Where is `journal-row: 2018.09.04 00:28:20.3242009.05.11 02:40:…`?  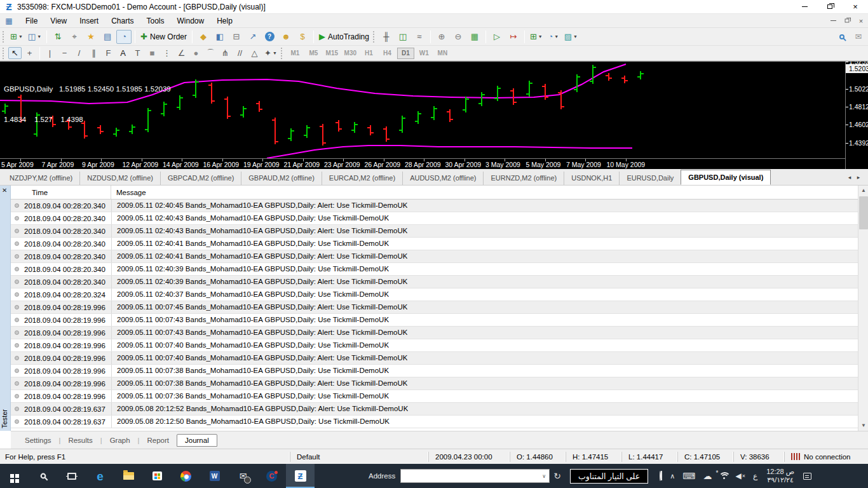 journal-row: 2018.09.04 00:28:20.3242009.05.11 02:40:… is located at coordinates (435, 295).